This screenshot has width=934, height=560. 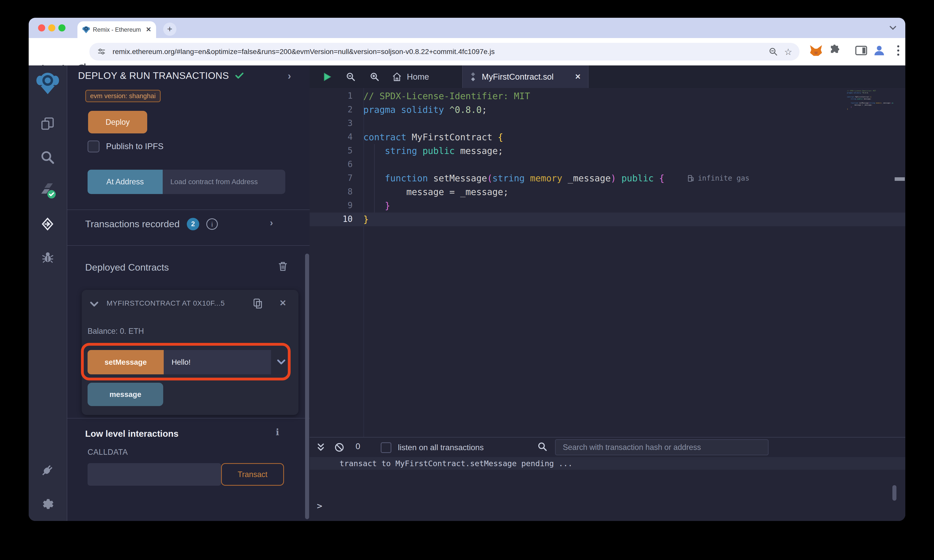 I want to click on message-button: message, so click(x=125, y=394).